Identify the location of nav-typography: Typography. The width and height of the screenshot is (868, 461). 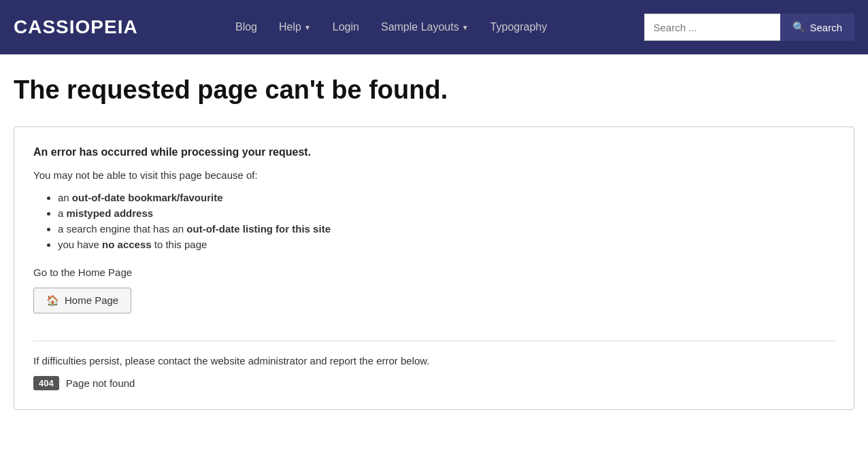
(519, 27).